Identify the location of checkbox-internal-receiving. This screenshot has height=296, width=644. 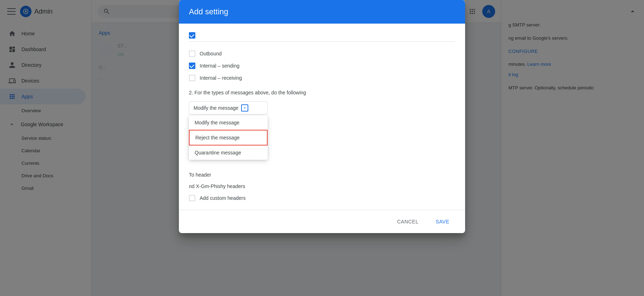
(192, 78).